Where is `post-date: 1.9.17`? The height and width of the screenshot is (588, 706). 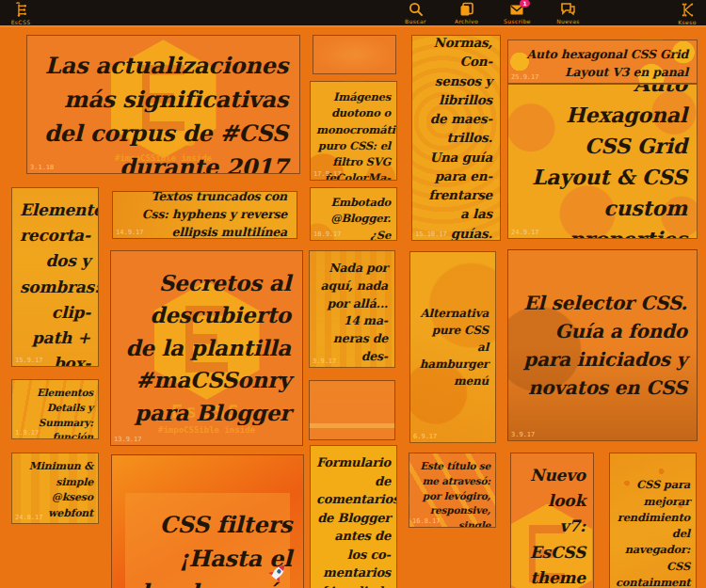 post-date: 1.9.17 is located at coordinates (26, 433).